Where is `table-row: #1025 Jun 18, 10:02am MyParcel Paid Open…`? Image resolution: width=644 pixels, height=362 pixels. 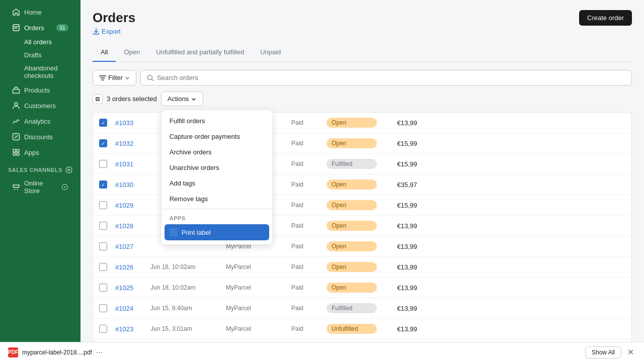 table-row: #1025 Jun 18, 10:02am MyParcel Paid Open… is located at coordinates (362, 288).